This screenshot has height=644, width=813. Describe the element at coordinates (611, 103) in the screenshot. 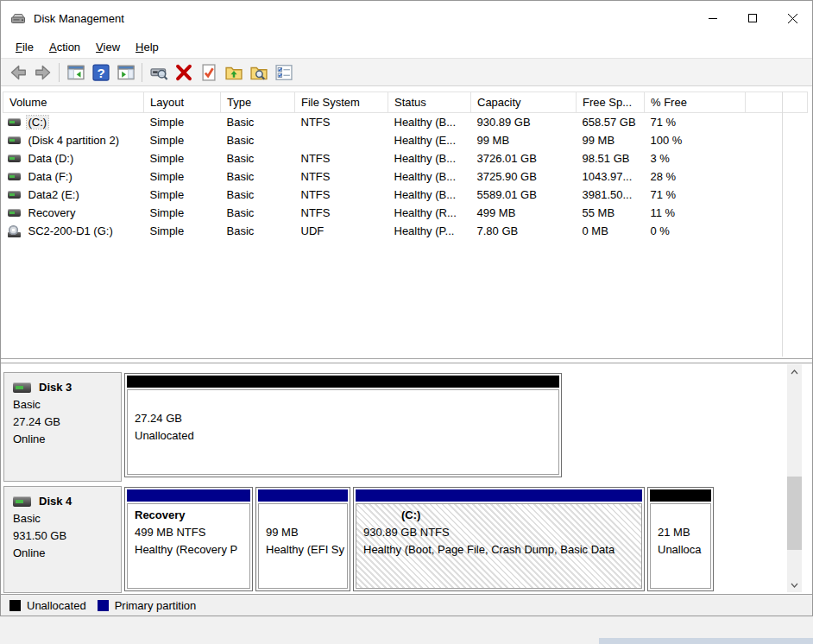

I see `column-header-free-sp: Free Sp...` at that location.